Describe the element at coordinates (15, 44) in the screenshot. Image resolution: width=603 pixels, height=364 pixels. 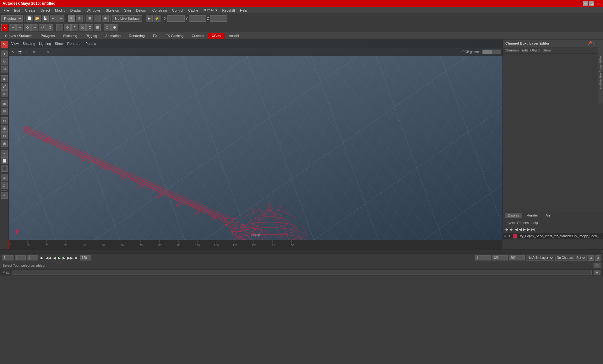
I see `vp-menu-view: View` at that location.